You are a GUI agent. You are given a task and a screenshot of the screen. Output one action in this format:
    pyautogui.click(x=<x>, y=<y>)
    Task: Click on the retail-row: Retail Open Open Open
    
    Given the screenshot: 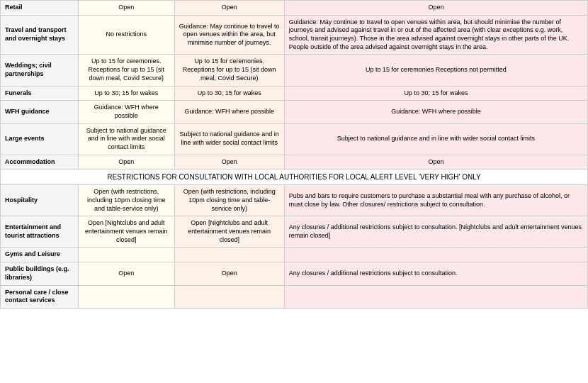 What is the action you would take?
    pyautogui.click(x=295, y=9)
    